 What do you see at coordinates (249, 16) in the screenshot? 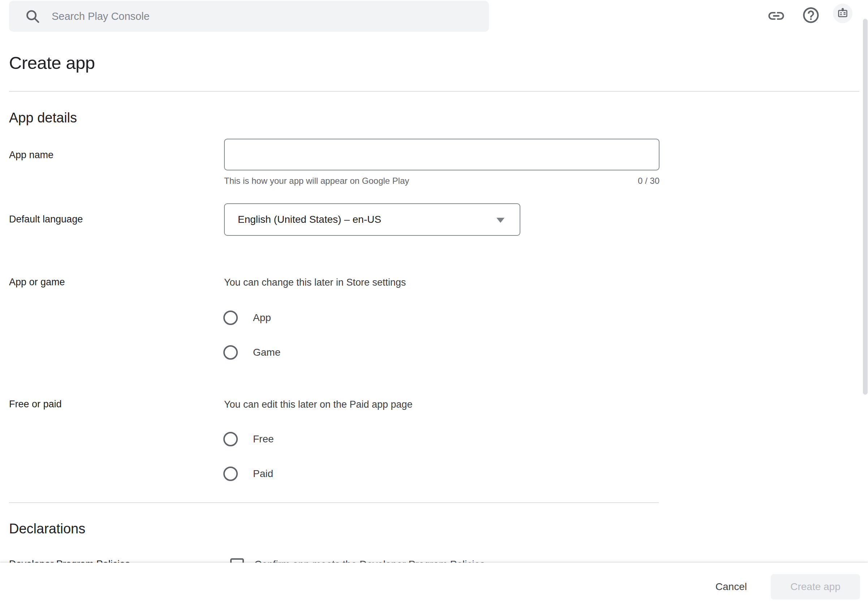
I see `search-bar` at bounding box center [249, 16].